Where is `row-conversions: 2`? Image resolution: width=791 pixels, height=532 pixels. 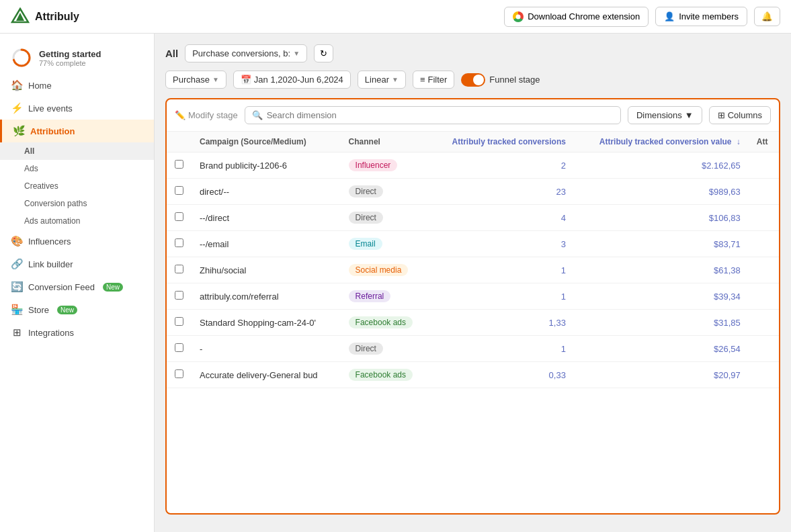 row-conversions: 2 is located at coordinates (501, 165).